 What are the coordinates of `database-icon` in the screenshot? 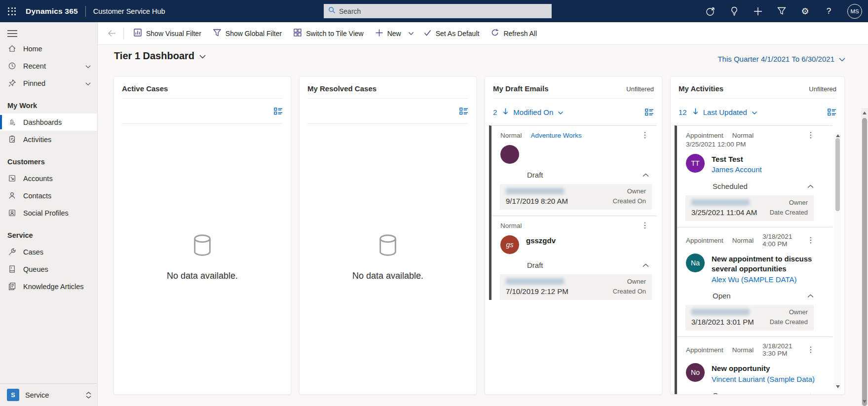 It's located at (388, 248).